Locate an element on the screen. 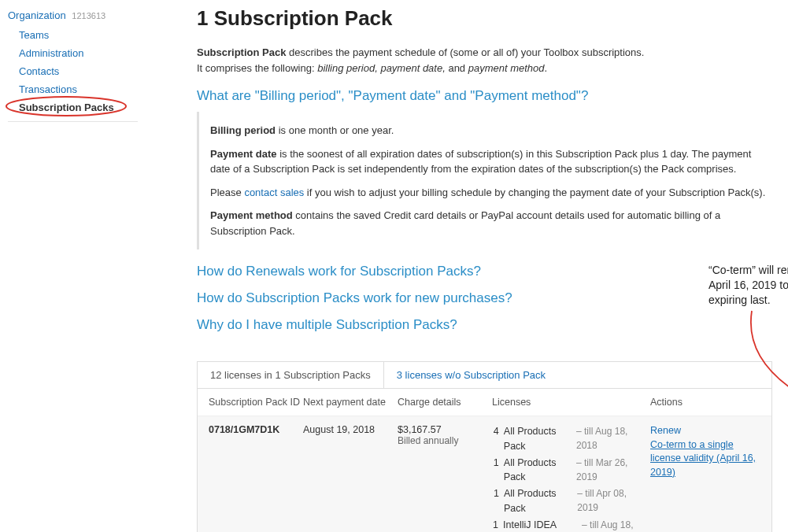 Image resolution: width=788 pixels, height=532 pixels. sidebar-item-contacts: Contacts is located at coordinates (39, 71).